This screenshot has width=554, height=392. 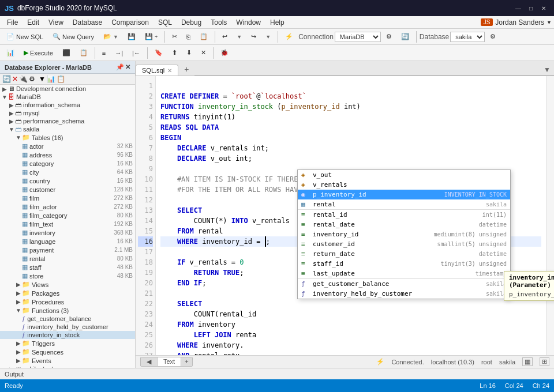 I want to click on sidebar-props-icon: ⚙, so click(x=32, y=79).